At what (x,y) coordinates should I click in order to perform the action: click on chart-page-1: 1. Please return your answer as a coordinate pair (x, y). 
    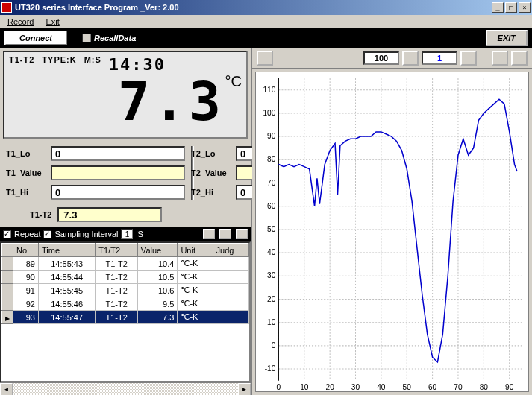
    Looking at the image, I should click on (439, 58).